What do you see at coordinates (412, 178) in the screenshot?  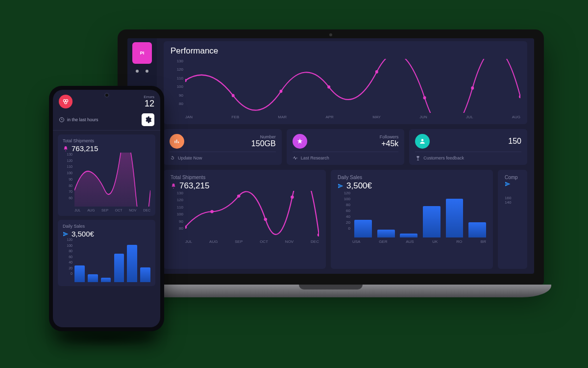 I see `daily-sales-title: Daily Sales` at bounding box center [412, 178].